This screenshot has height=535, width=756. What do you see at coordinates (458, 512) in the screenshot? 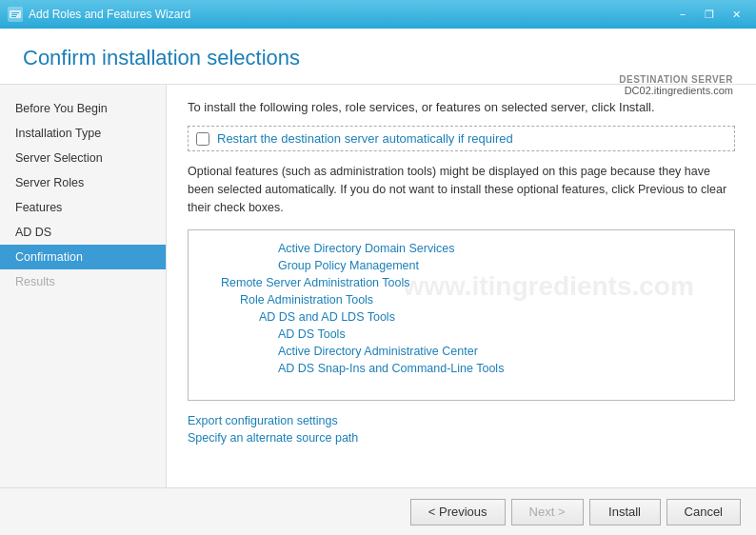
I see `previous-button: < Previous` at bounding box center [458, 512].